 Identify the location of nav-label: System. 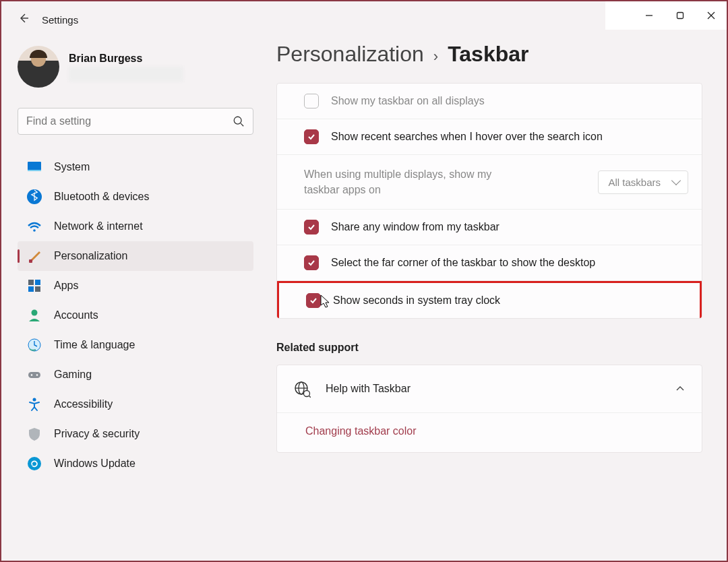
(71, 167).